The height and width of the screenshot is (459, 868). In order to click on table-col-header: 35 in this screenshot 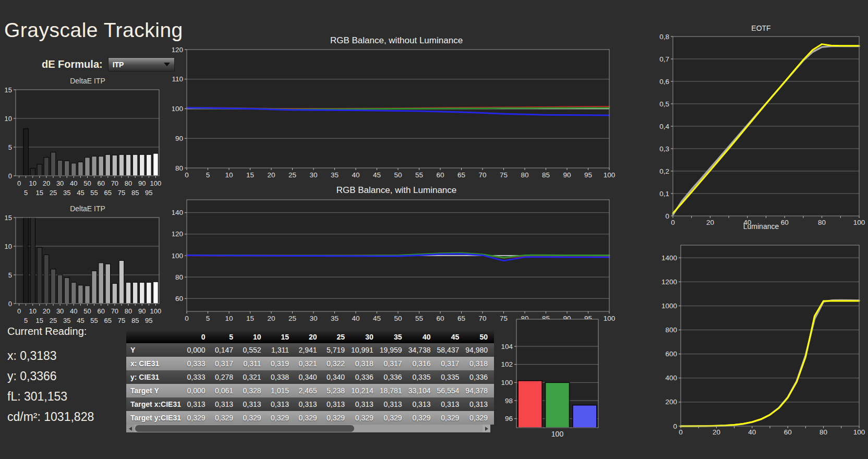, I will do `click(394, 337)`.